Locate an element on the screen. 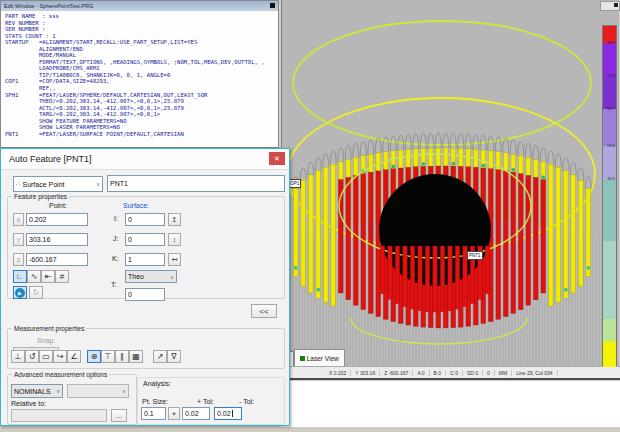  rectangle-icon: ▭ is located at coordinates (46, 356).